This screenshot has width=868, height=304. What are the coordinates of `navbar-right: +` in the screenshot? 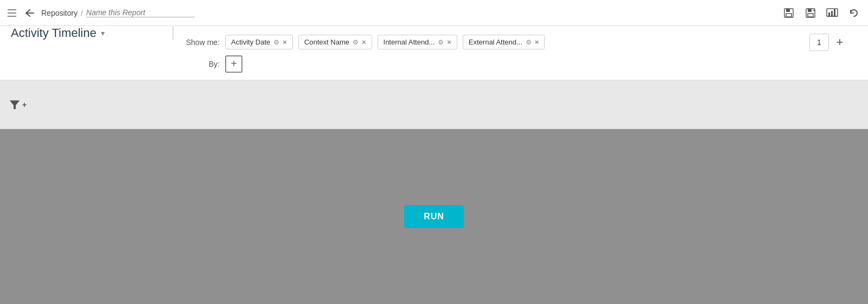 It's located at (821, 13).